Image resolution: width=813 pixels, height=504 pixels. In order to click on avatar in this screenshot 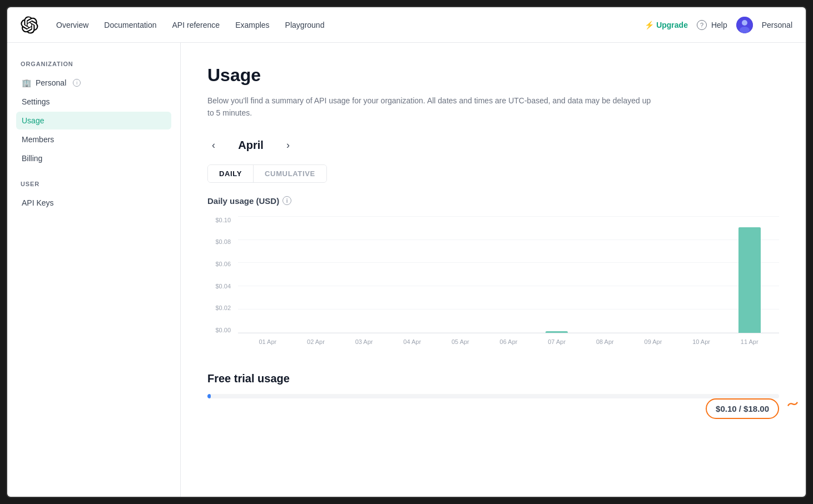, I will do `click(745, 25)`.